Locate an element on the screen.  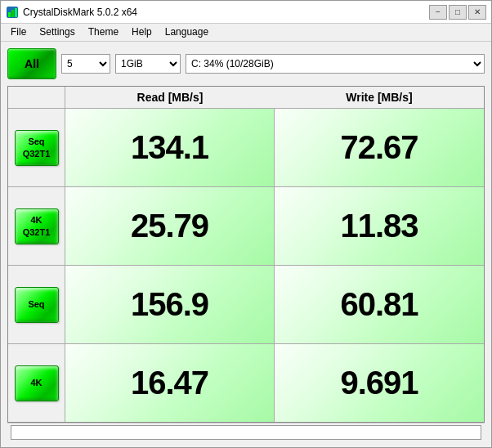
menu-bar: File Settings Theme Help Language is located at coordinates (246, 33).